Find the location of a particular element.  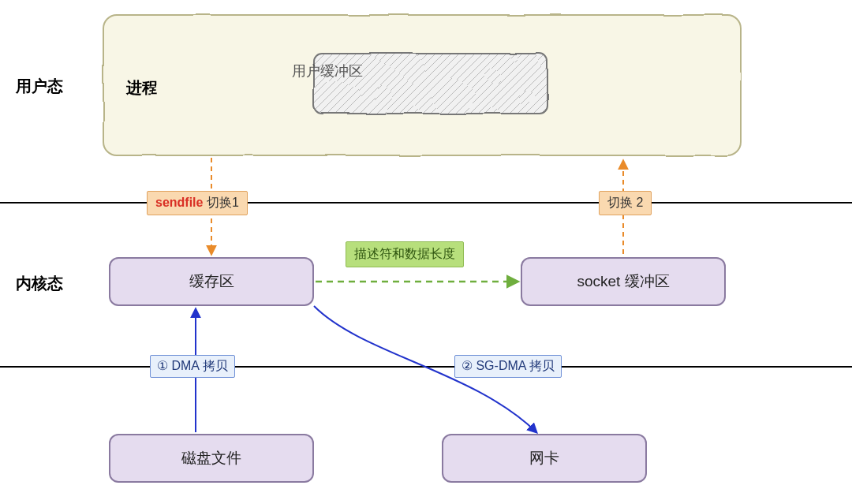

user-buffer-box: 用户缓冲区 is located at coordinates (327, 71).